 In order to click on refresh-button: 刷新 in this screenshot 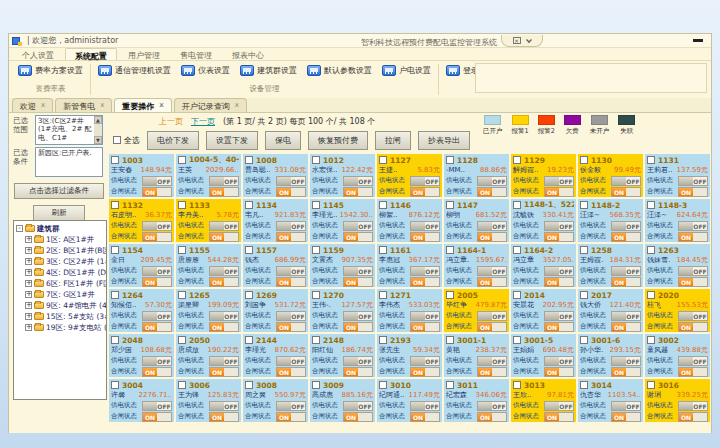, I will do `click(59, 213)`.